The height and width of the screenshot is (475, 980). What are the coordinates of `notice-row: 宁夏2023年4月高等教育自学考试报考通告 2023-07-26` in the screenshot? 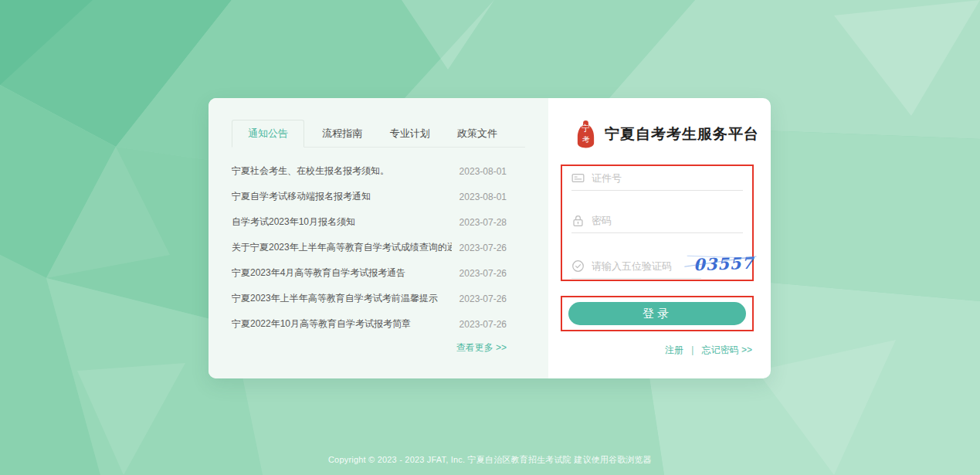 It's located at (378, 273).